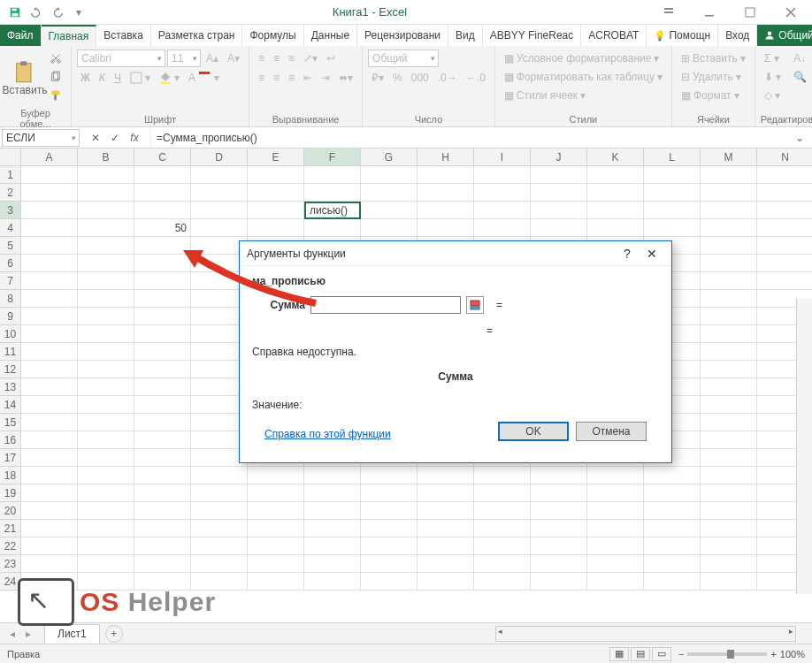 The image size is (812, 663). I want to click on row-header: 9, so click(11, 316).